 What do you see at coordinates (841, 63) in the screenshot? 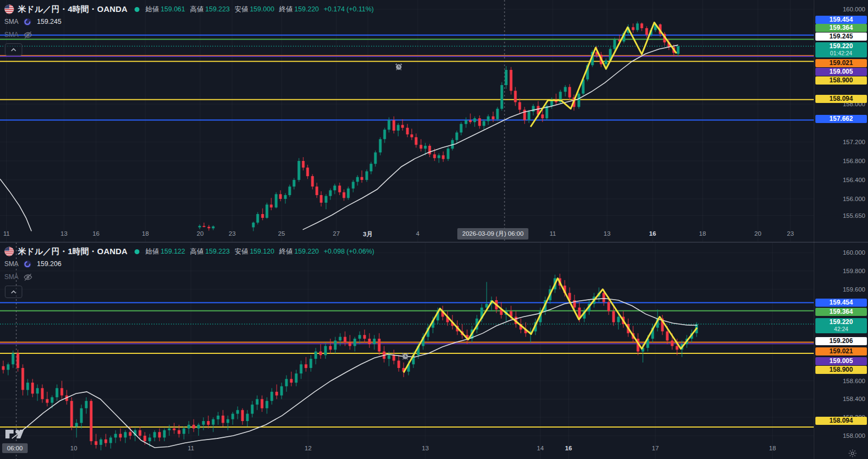
I see `price-label-chip: 159.021` at bounding box center [841, 63].